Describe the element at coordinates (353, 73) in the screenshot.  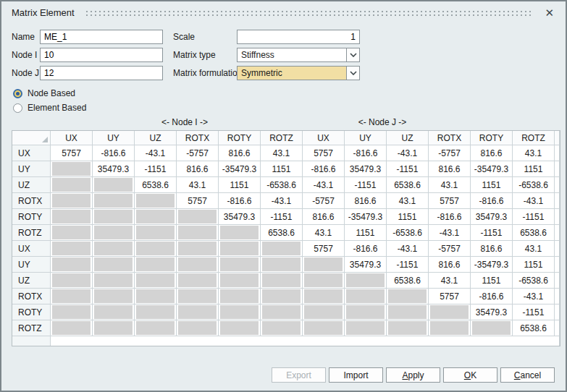
I see `matrix-formulation-dropdown-button` at that location.